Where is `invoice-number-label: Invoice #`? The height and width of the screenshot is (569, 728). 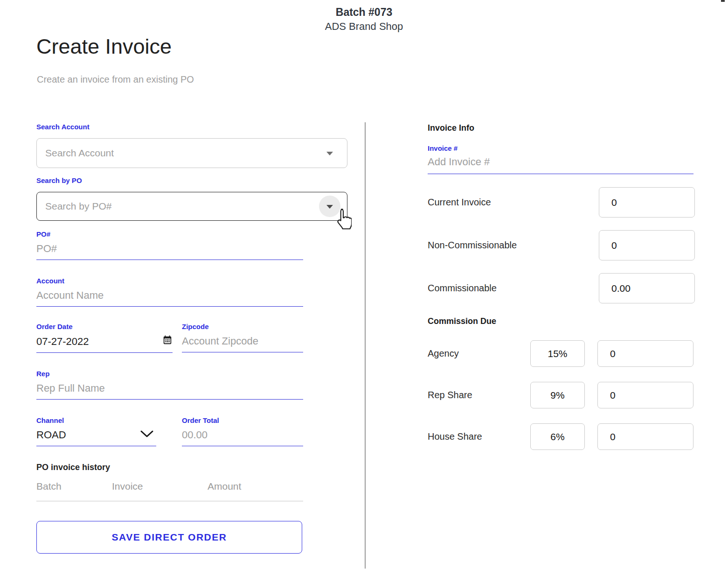 invoice-number-label: Invoice # is located at coordinates (562, 148).